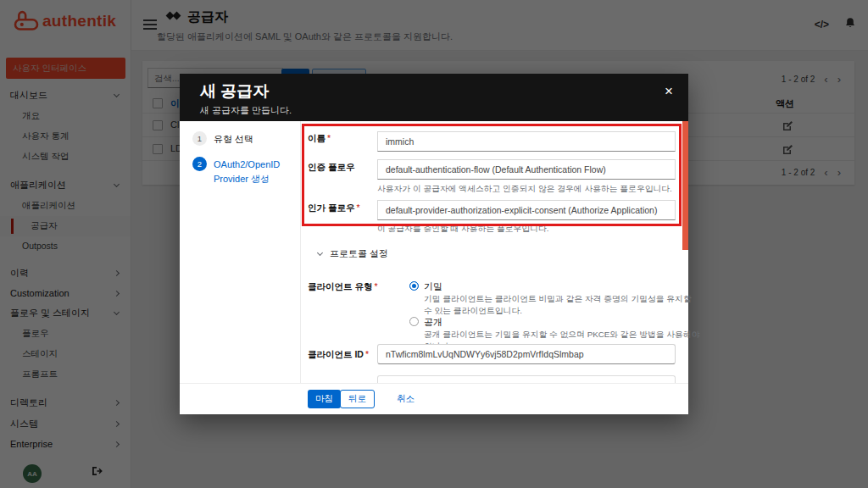  What do you see at coordinates (334, 208) in the screenshot?
I see `authorization-flow-label: 인가 플로우*` at bounding box center [334, 208].